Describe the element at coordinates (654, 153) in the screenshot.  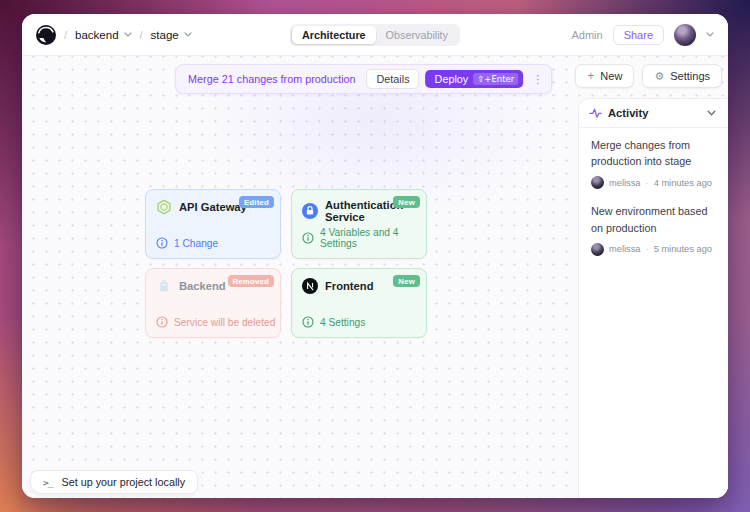
I see `activity-item-text: Merge changes from production into stage` at that location.